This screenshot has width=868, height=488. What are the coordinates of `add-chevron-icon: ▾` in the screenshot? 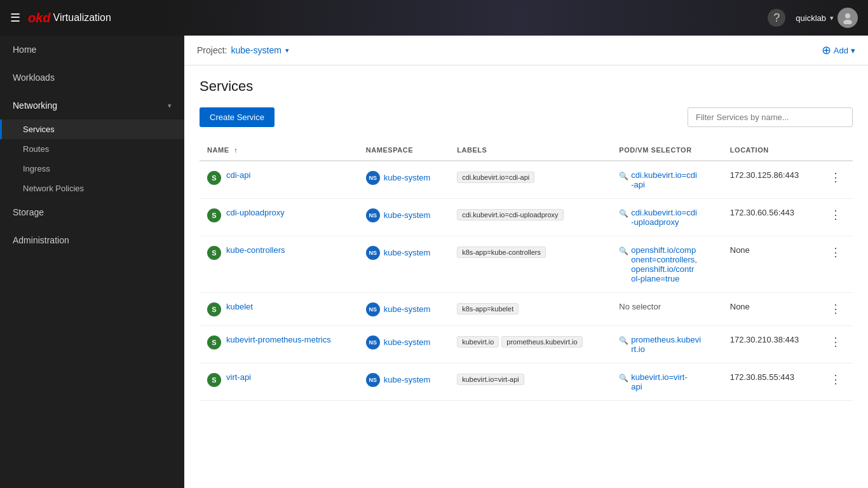 It's located at (853, 51).